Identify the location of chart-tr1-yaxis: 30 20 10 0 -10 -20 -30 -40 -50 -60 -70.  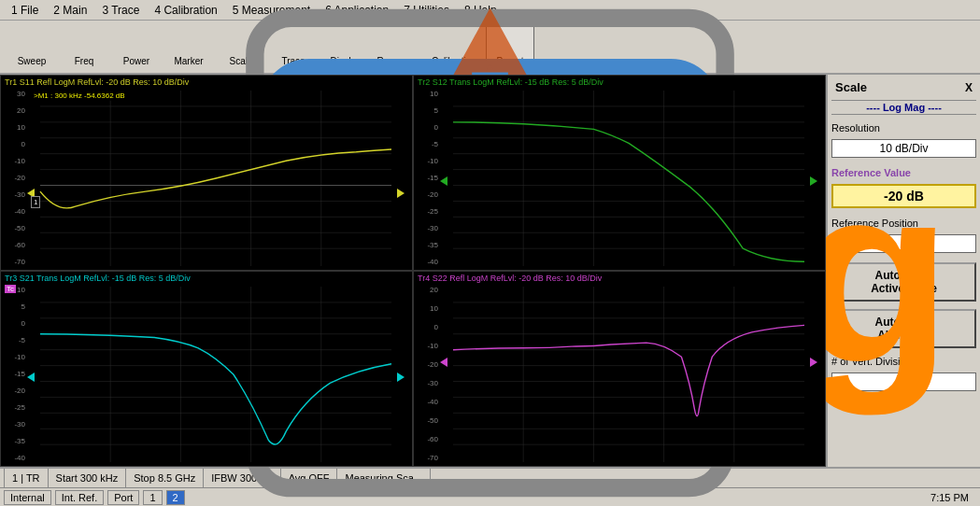
(14, 178).